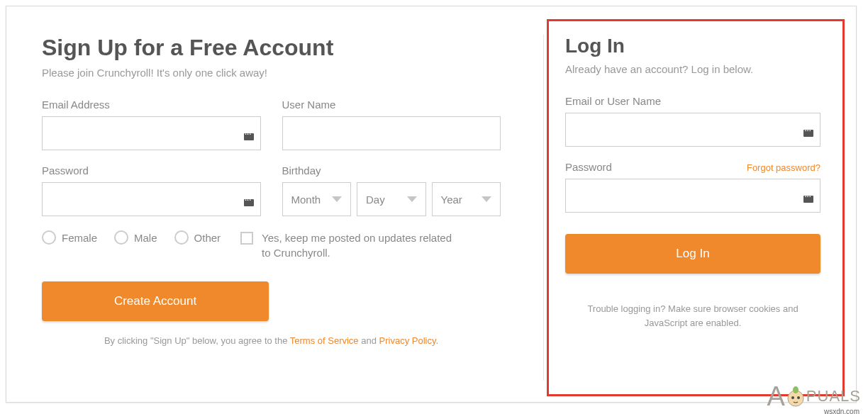  What do you see at coordinates (79, 238) in the screenshot?
I see `gender-female-label: Female` at bounding box center [79, 238].